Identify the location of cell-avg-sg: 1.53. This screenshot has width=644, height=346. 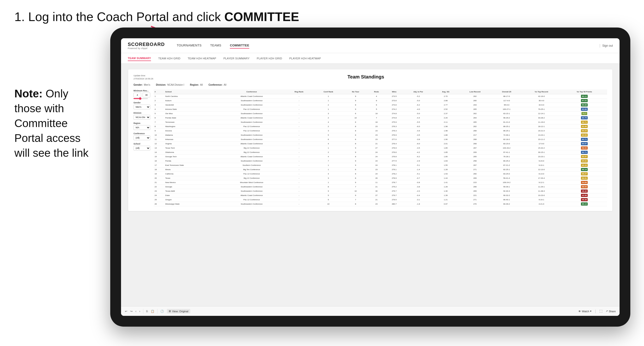
(446, 174).